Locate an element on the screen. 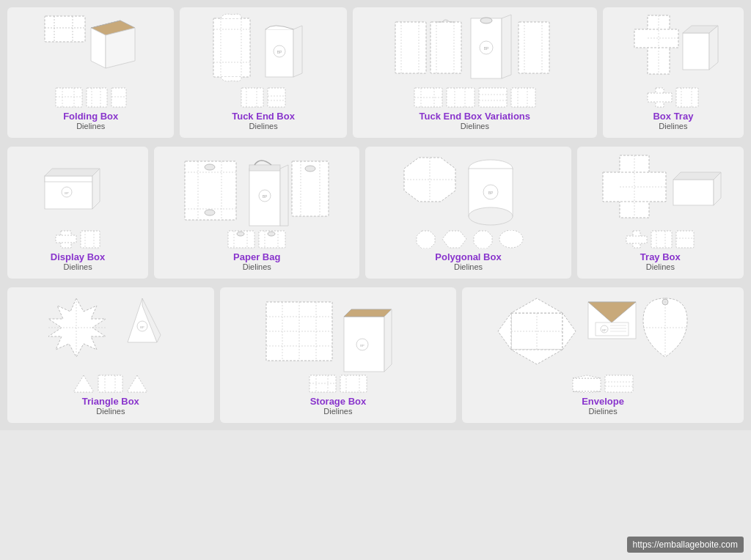 The image size is (751, 560). polygonal-box-svg: BP is located at coordinates (469, 191).